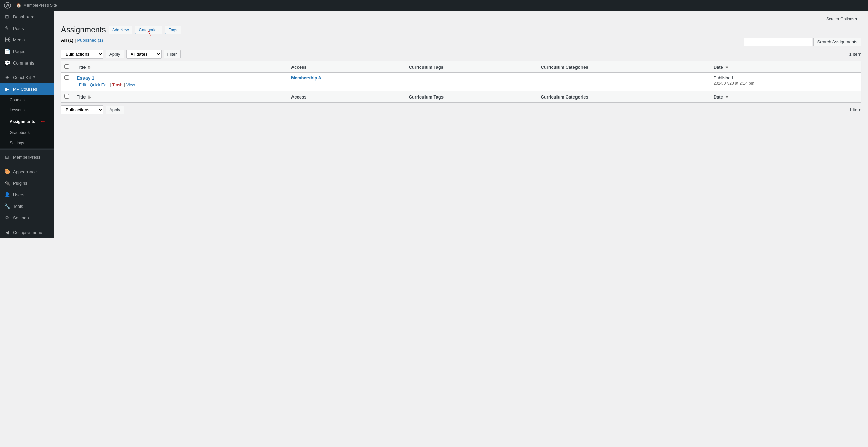  Describe the element at coordinates (99, 85) in the screenshot. I see `quick-edit-link: Quick Edit` at that location.